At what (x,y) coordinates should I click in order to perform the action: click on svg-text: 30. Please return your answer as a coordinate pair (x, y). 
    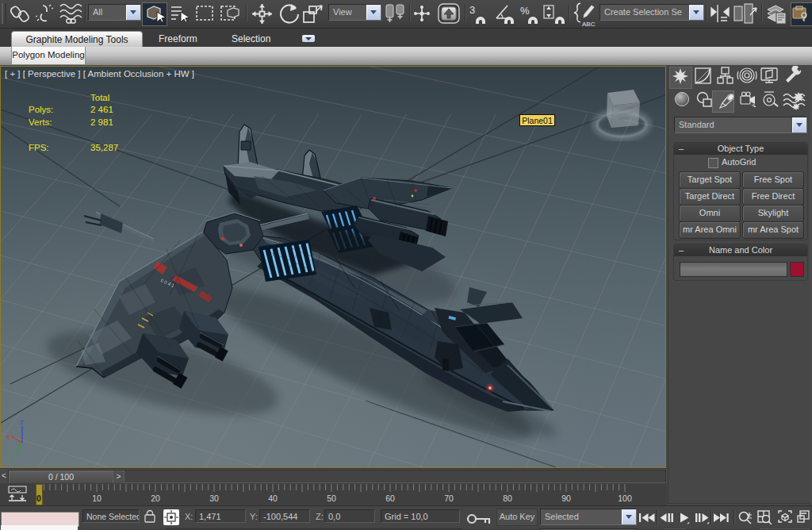
    Looking at the image, I should click on (214, 498).